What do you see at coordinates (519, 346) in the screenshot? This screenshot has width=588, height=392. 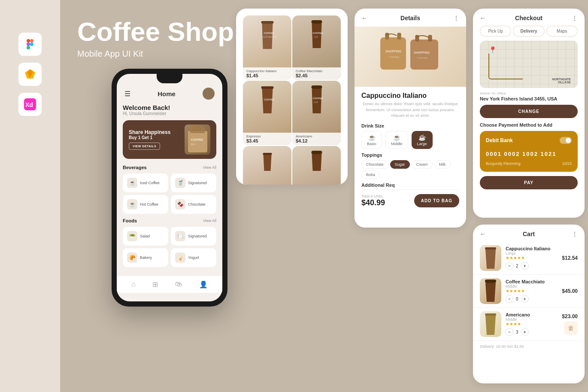 I see `delivery-price: $1.50` at bounding box center [519, 346].